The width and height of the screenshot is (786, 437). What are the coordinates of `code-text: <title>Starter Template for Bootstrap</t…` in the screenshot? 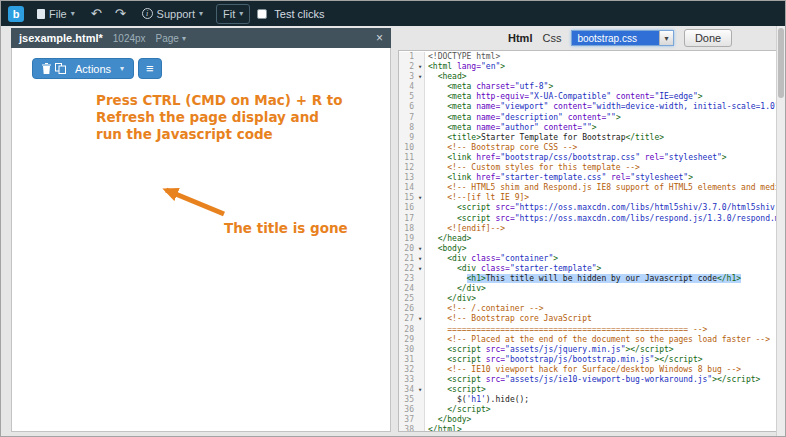 It's located at (544, 138).